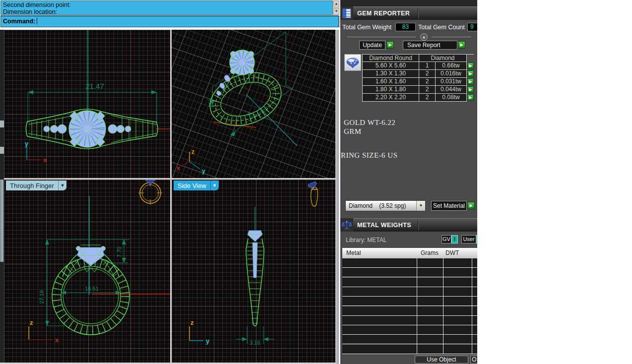 This screenshot has width=632, height=364. What do you see at coordinates (337, 197) in the screenshot?
I see `viewport-right-scroll-strip` at bounding box center [337, 197].